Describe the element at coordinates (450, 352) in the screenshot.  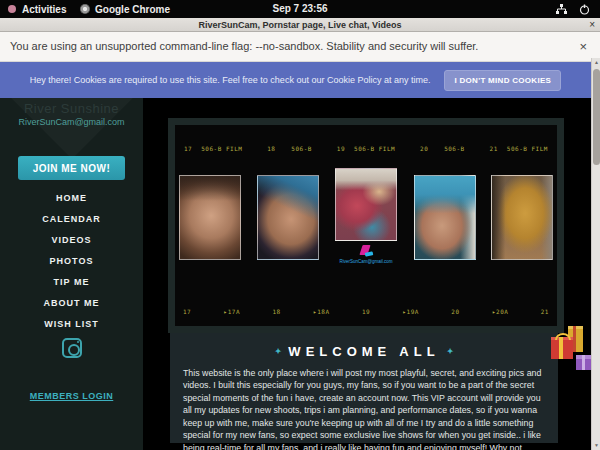
I see `heading-ornament-right: ✦` at that location.